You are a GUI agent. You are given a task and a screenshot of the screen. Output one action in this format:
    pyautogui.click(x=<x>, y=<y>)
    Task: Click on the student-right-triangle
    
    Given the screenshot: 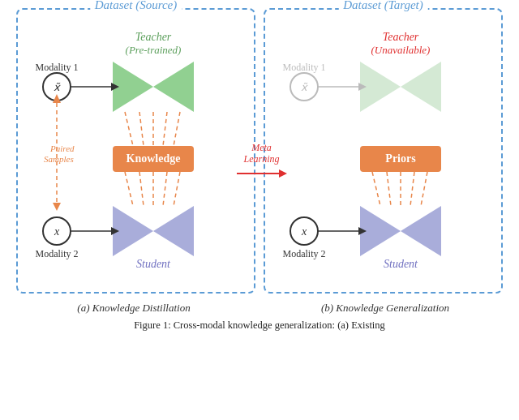 What is the action you would take?
    pyautogui.click(x=174, y=231)
    